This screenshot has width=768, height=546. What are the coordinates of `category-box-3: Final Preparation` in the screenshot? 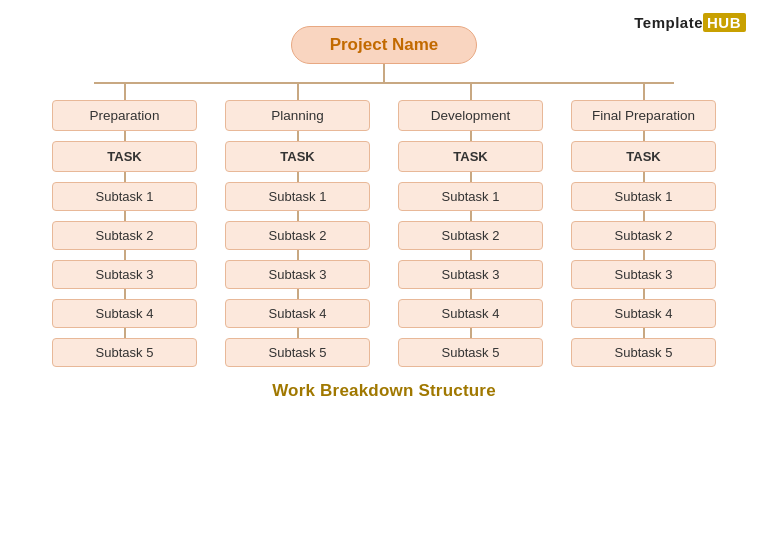 It's located at (644, 116).